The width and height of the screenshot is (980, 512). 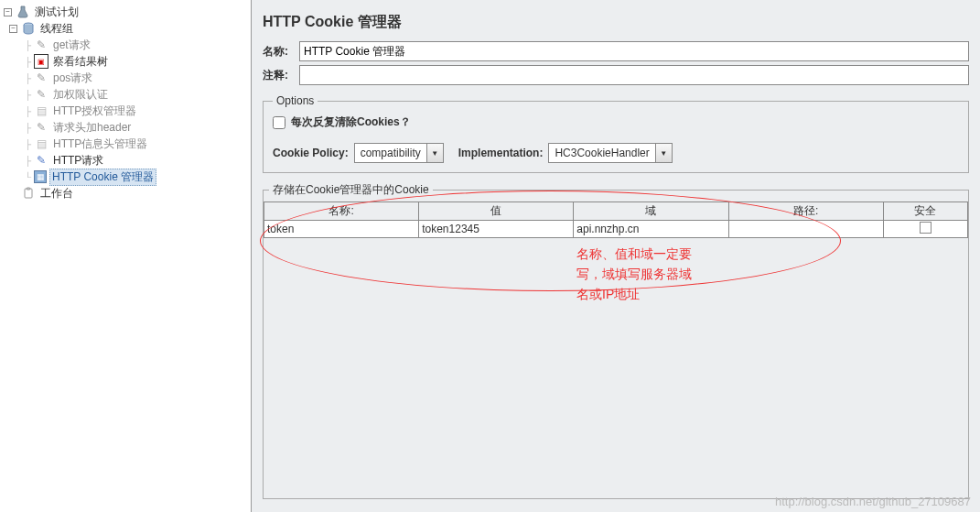 What do you see at coordinates (27, 178) in the screenshot?
I see `tree-line: └` at bounding box center [27, 178].